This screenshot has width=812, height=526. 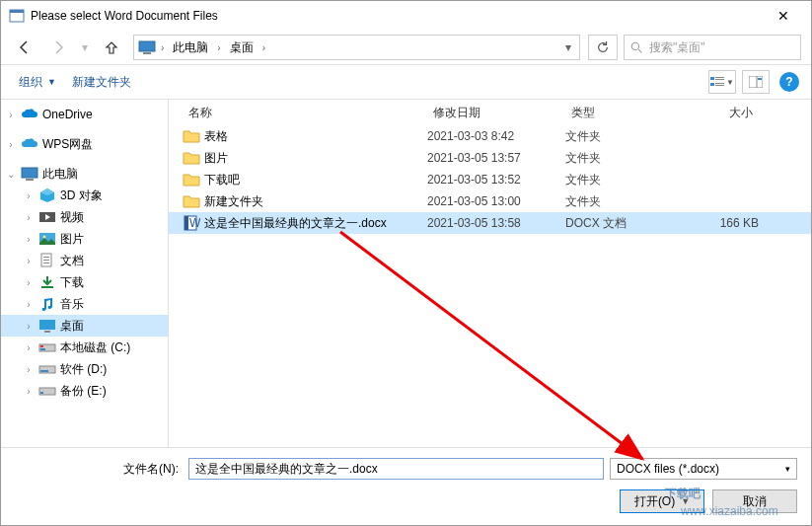 What do you see at coordinates (568, 47) in the screenshot?
I see `address-dropdown-icon: ▾` at bounding box center [568, 47].